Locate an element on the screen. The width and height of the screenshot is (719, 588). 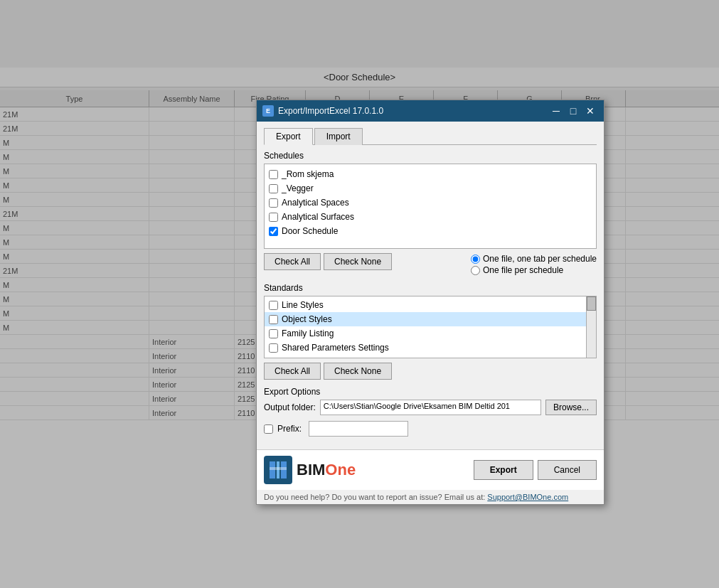
browse-button: Browse... is located at coordinates (571, 407).